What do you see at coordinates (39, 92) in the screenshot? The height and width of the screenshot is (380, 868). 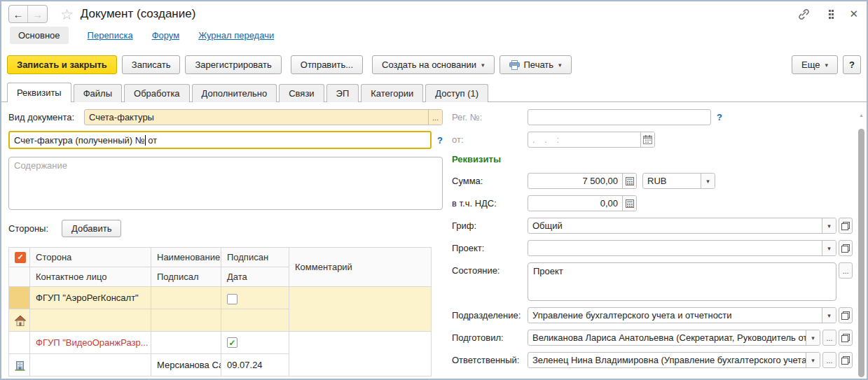 I see `tab-requisites: Реквизиты` at bounding box center [39, 92].